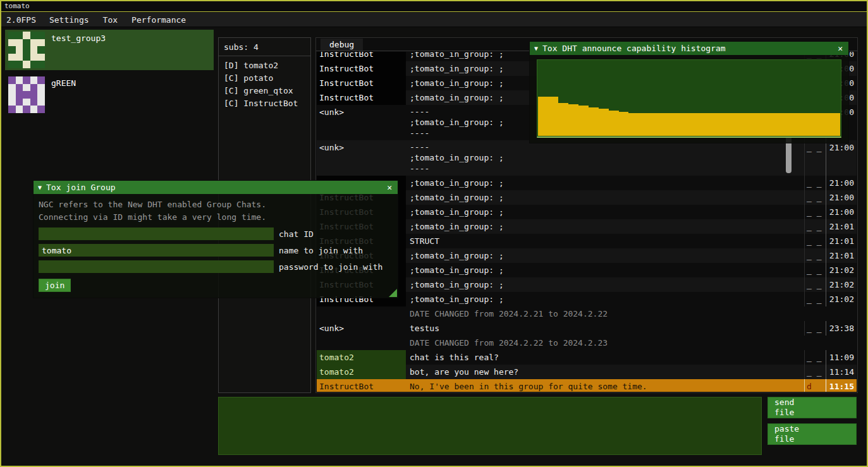  I want to click on message-input, so click(490, 426).